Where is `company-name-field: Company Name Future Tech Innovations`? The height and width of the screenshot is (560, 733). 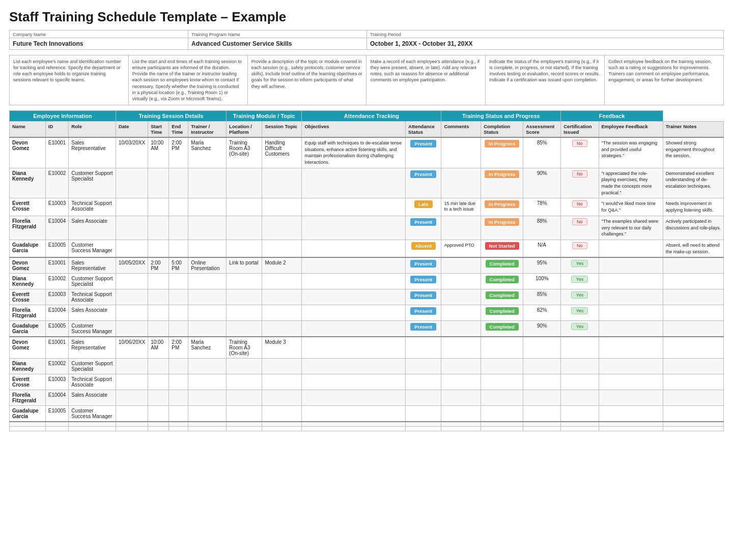 company-name-field: Company Name Future Tech Innovations is located at coordinates (99, 40).